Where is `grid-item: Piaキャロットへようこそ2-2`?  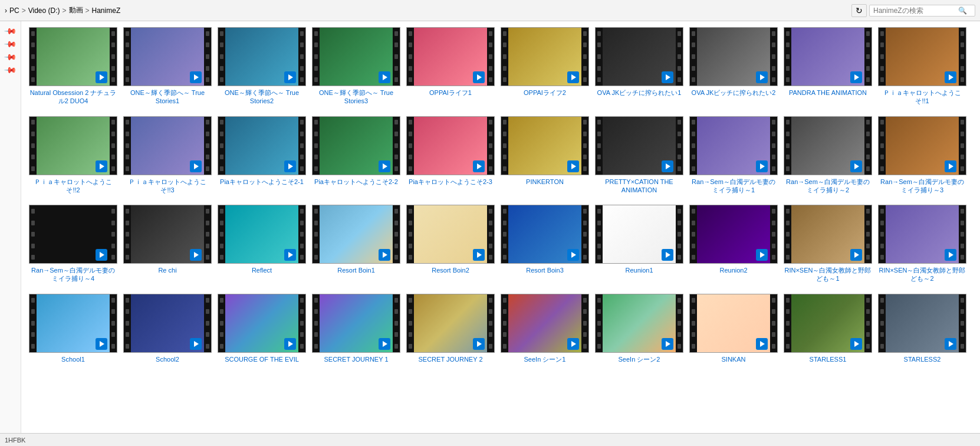 grid-item: Piaキャロットへようこそ2-2 is located at coordinates (356, 156).